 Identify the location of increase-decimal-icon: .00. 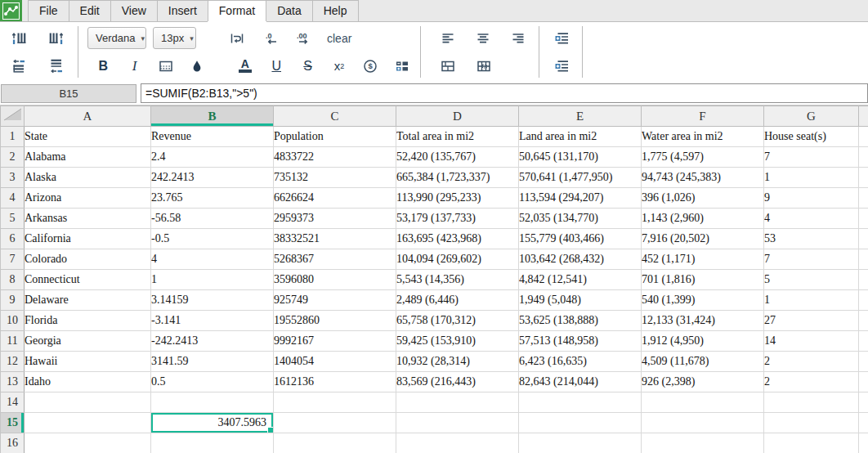
(304, 38).